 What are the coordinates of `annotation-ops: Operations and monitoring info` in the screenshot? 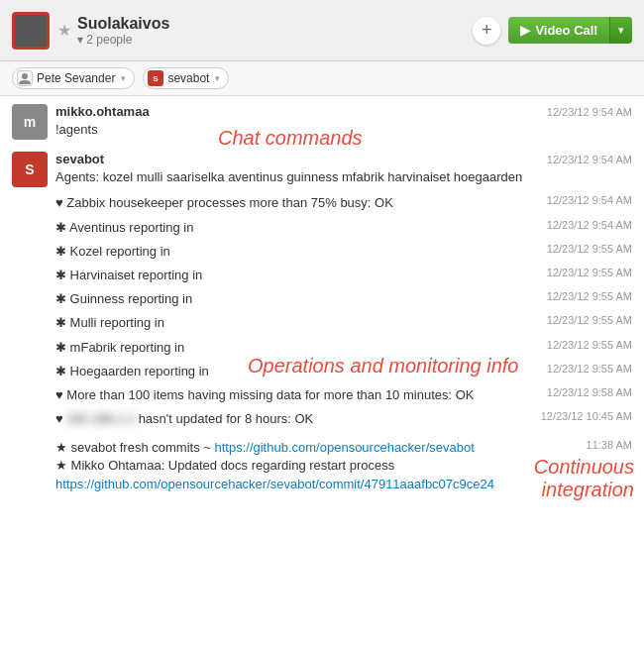 It's located at (383, 367).